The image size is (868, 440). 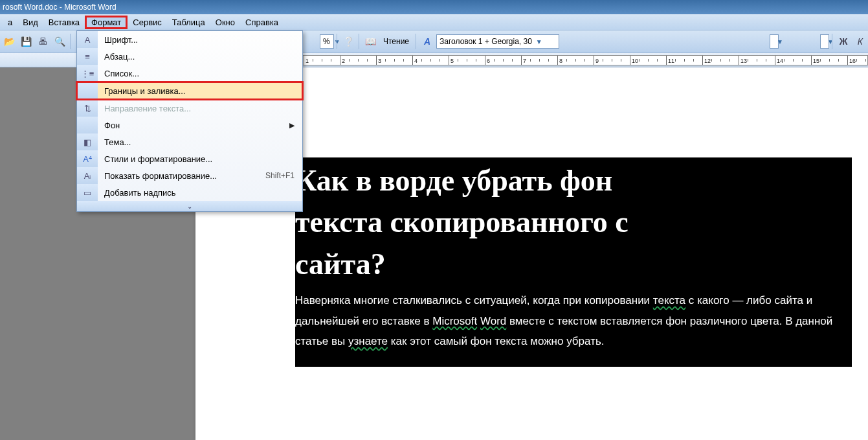 I want to click on menu-service: Сервис, so click(x=148, y=22).